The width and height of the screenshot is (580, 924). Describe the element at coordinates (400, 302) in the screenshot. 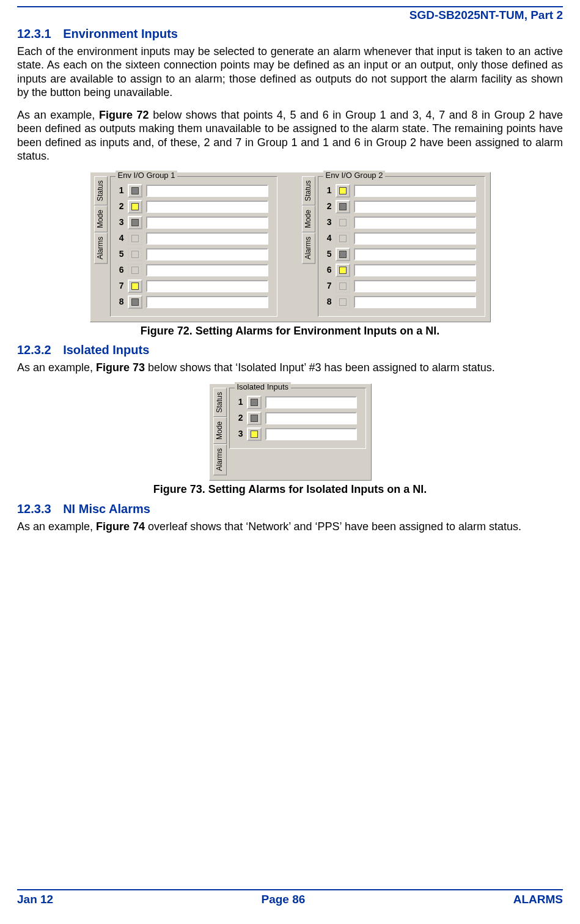

I see `io-row: 8` at that location.